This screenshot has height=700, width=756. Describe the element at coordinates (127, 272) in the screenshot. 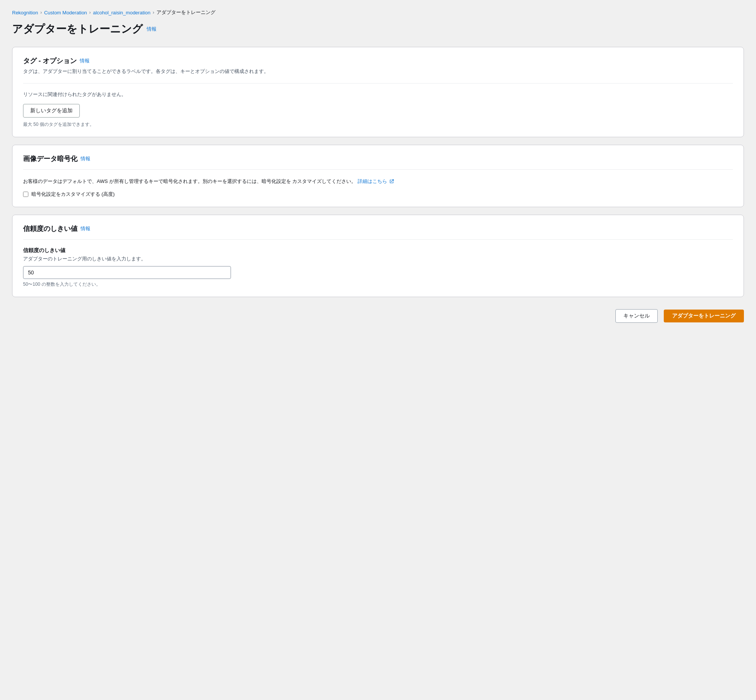

I see `threshold-input` at that location.